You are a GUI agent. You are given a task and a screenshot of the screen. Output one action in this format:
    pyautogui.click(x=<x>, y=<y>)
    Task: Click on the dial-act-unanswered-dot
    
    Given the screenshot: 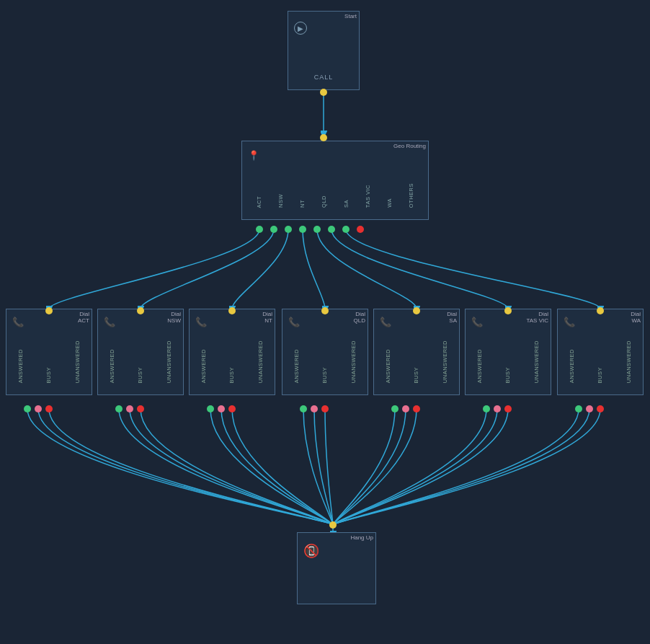 What is the action you would take?
    pyautogui.click(x=49, y=409)
    